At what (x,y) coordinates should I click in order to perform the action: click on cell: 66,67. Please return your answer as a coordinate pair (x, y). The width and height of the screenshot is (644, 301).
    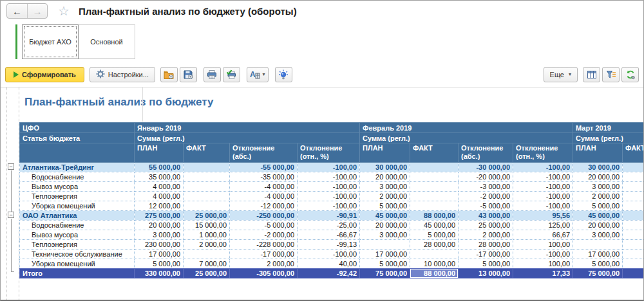
    Looking at the image, I should click on (544, 235).